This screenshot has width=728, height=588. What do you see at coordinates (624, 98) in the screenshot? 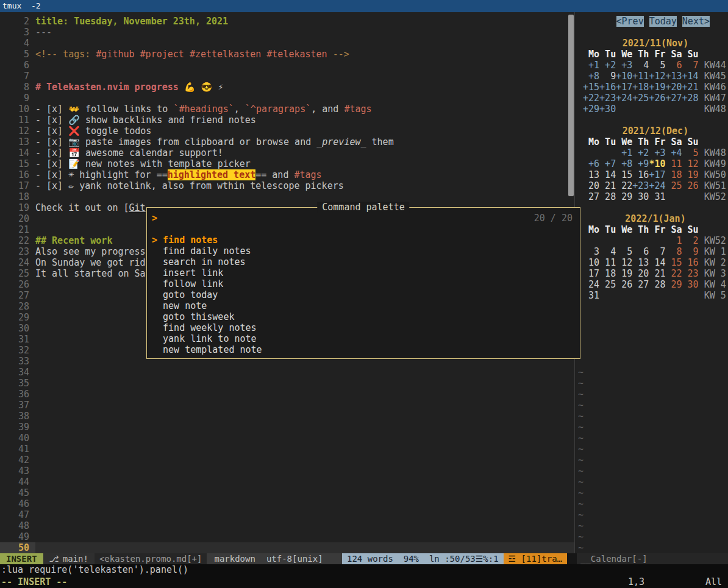
I see `calendar-day: +24` at bounding box center [624, 98].